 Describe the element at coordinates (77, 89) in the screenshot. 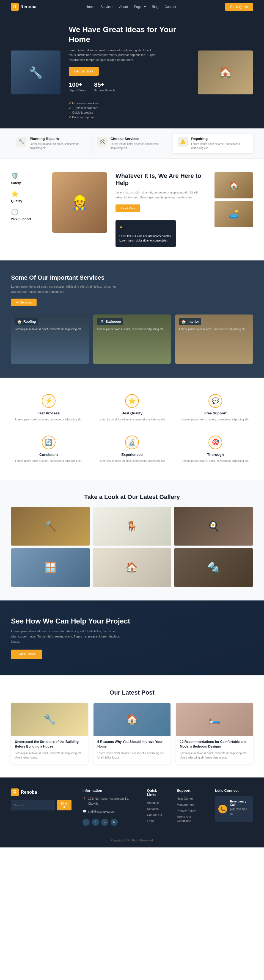

I see `hero-stat-clients: 100+ Happy Clients` at that location.